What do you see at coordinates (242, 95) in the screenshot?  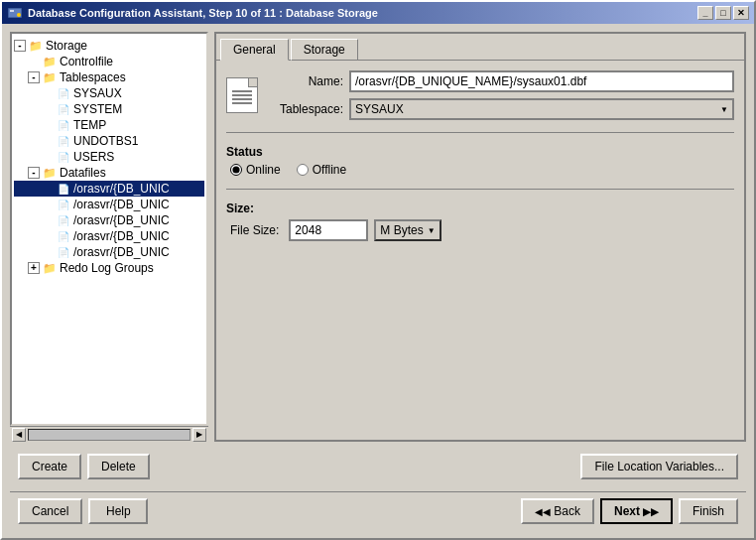 I see `doc-icon` at bounding box center [242, 95].